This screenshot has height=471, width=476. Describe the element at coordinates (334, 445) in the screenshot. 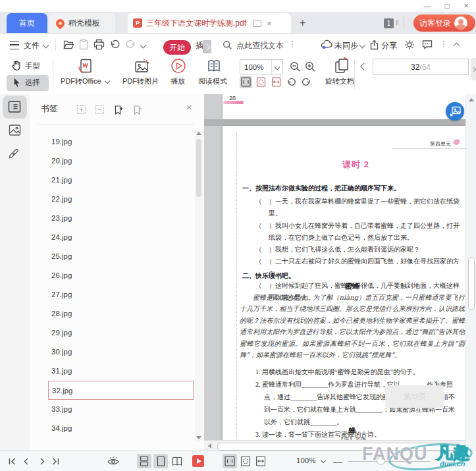

I see `horizontal-scrollbar` at that location.